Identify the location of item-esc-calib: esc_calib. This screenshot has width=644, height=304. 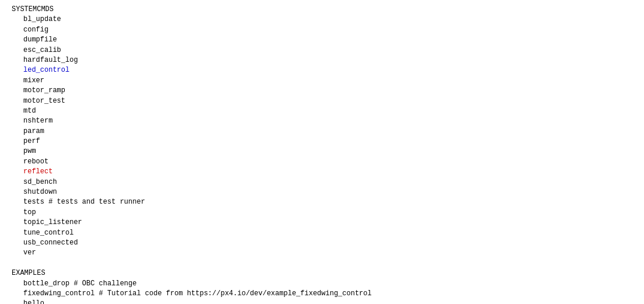
(322, 50).